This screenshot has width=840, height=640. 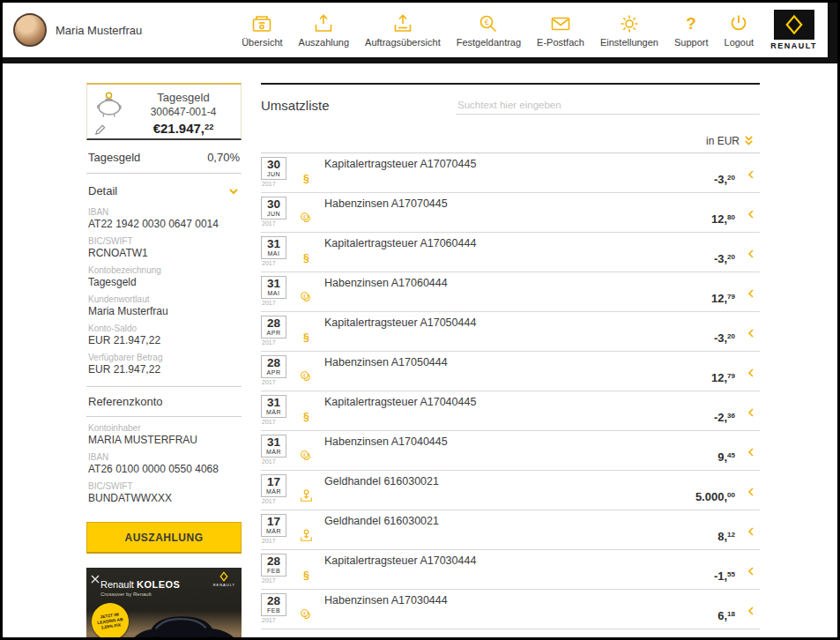 I want to click on overview-icon, so click(x=262, y=24).